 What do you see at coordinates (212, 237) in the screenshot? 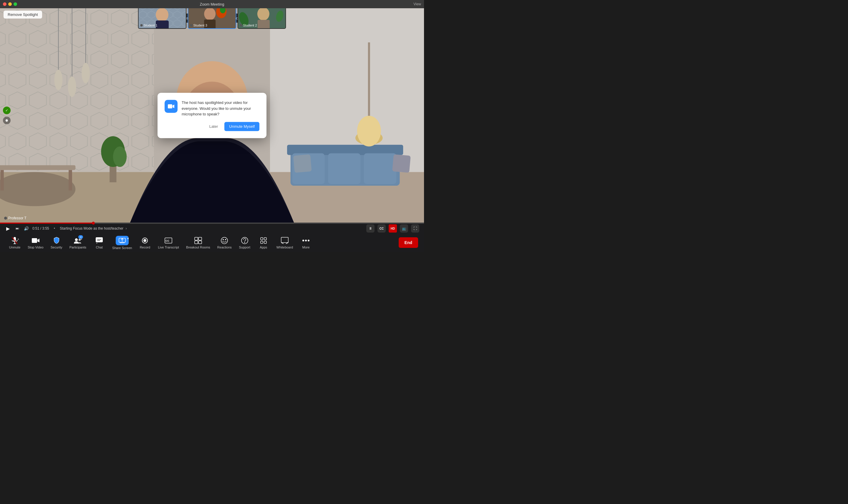
I see `bottom-toolbar: ▶ ⏭ 🔊 0:51 / 3:55 • Starting Focus Mode …` at bounding box center [212, 237].